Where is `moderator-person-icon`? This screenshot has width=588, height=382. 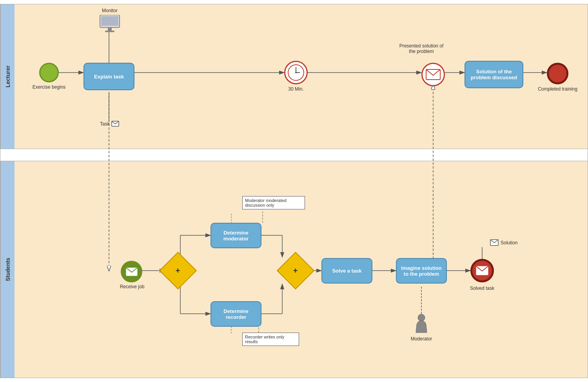 moderator-person-icon is located at coordinates (421, 325).